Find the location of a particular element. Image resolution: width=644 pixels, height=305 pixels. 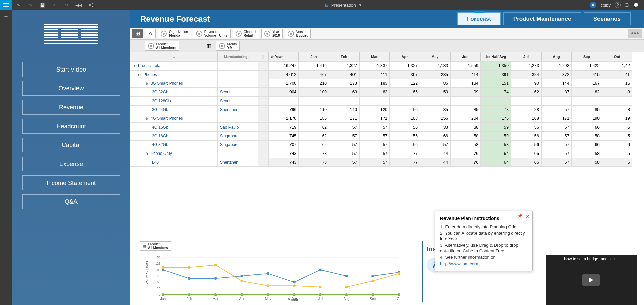

cell: 16,247 is located at coordinates (283, 66).